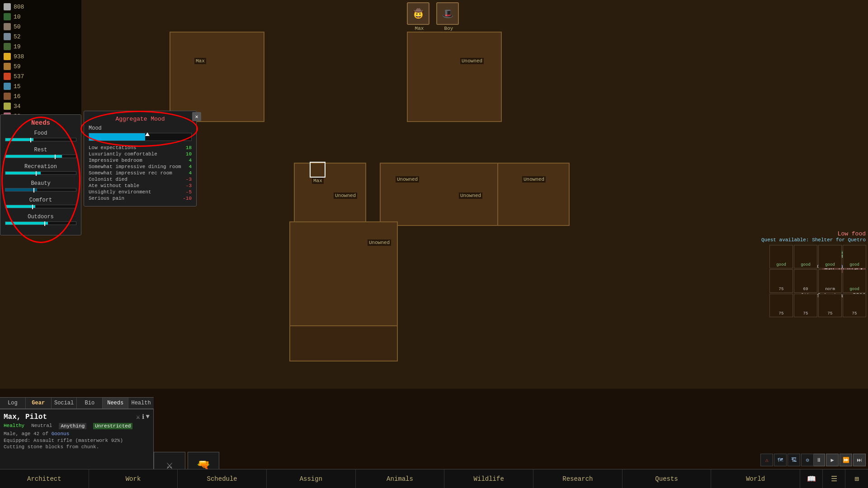  Describe the element at coordinates (854, 257) in the screenshot. I see `thumb-4: good` at that location.